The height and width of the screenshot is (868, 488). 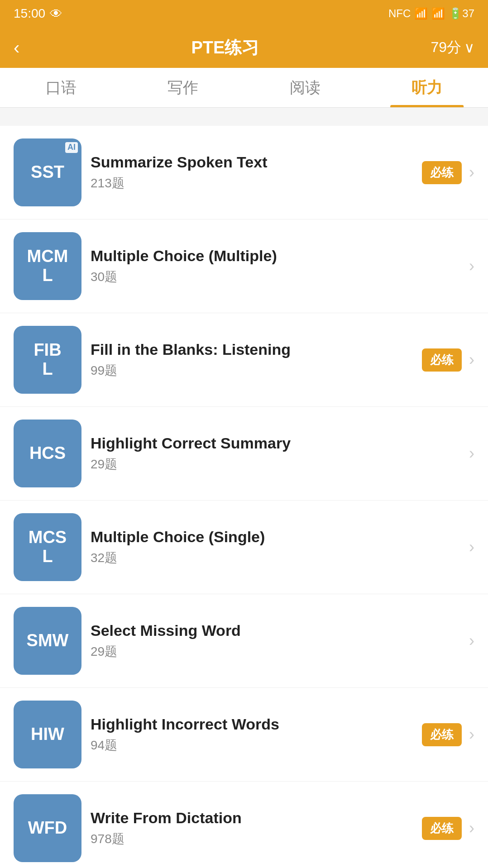 I want to click on wfd-icon: WFD, so click(x=48, y=828).